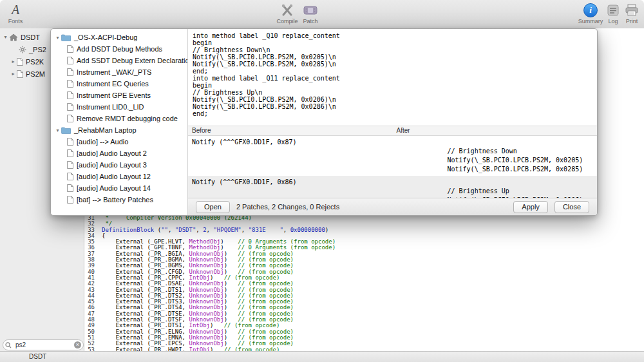  What do you see at coordinates (128, 119) in the screenshot?
I see `patch-item-label: Remove RMDT debugging code` at bounding box center [128, 119].